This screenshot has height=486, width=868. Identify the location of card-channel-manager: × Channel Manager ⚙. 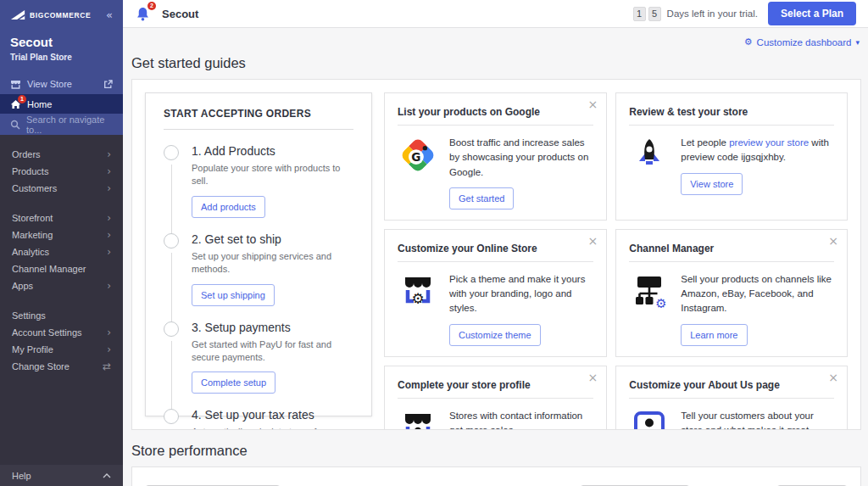
(732, 293).